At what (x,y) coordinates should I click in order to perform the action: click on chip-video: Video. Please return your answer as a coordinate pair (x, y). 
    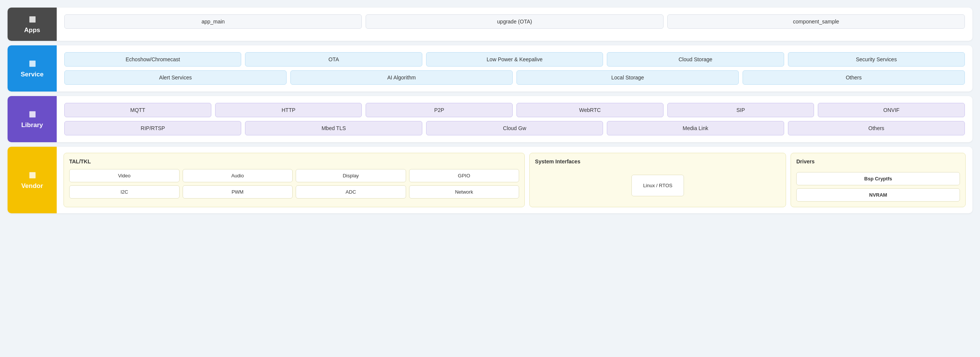
    Looking at the image, I should click on (124, 176).